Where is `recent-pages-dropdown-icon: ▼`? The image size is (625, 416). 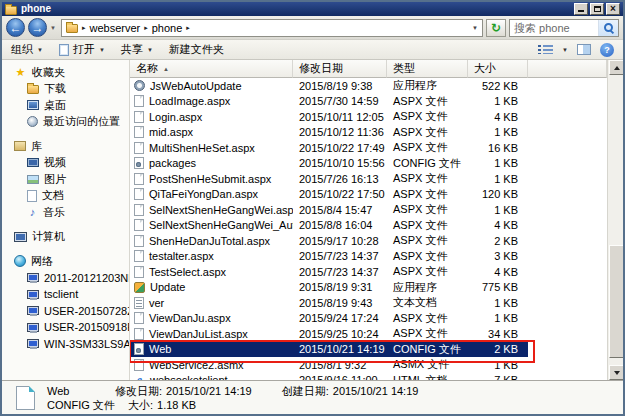 recent-pages-dropdown-icon: ▼ is located at coordinates (53, 28).